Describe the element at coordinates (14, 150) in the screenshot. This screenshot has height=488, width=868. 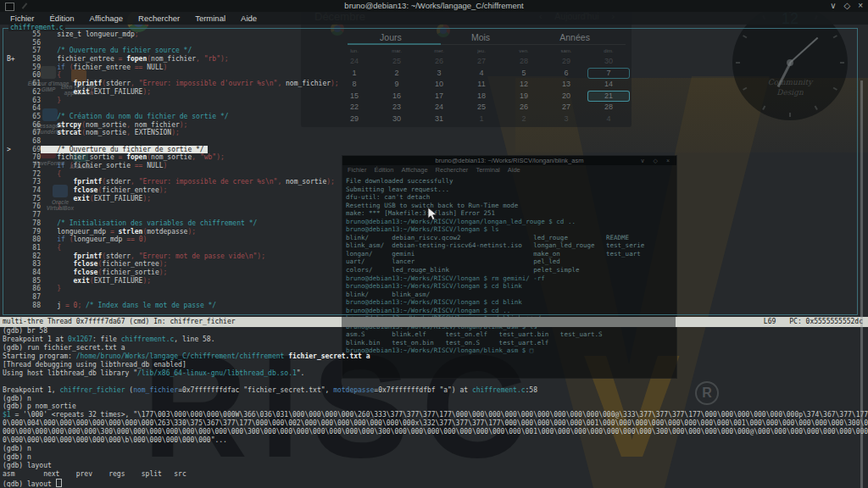
I see `breakpoint-margin: >` at that location.